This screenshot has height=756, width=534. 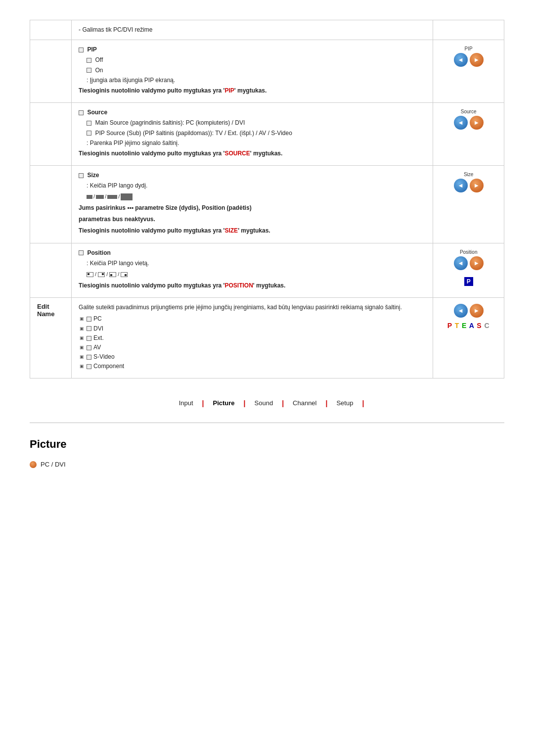 I want to click on edit-name-btn-group, so click(x=469, y=311).